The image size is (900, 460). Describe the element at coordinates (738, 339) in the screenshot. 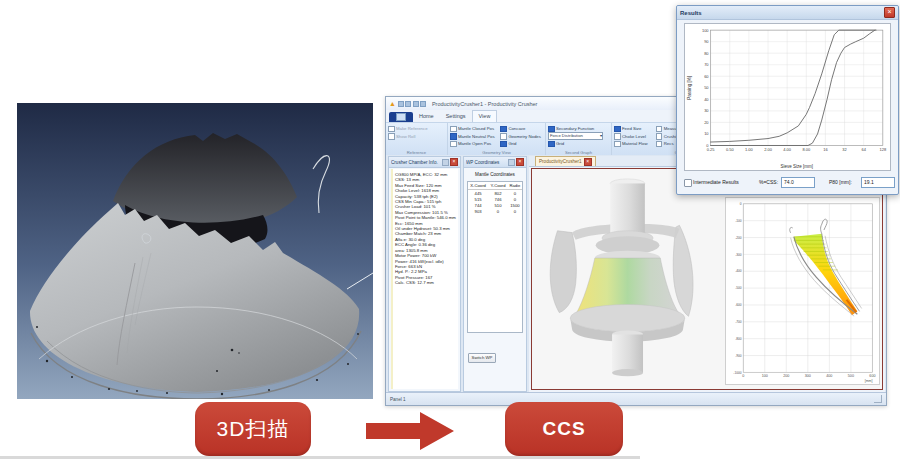

I see `svg-text: -800` at that location.